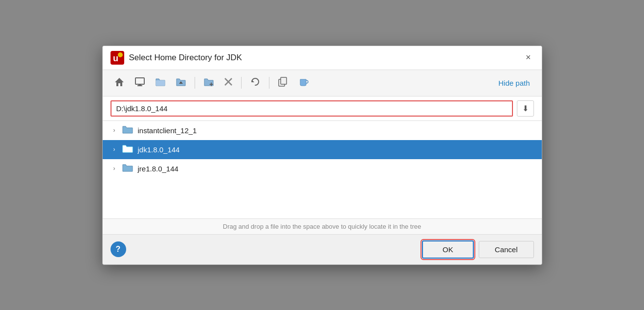 This screenshot has width=644, height=310. What do you see at coordinates (158, 168) in the screenshot?
I see `tree-item-label: jre1.8.0_144` at bounding box center [158, 168].